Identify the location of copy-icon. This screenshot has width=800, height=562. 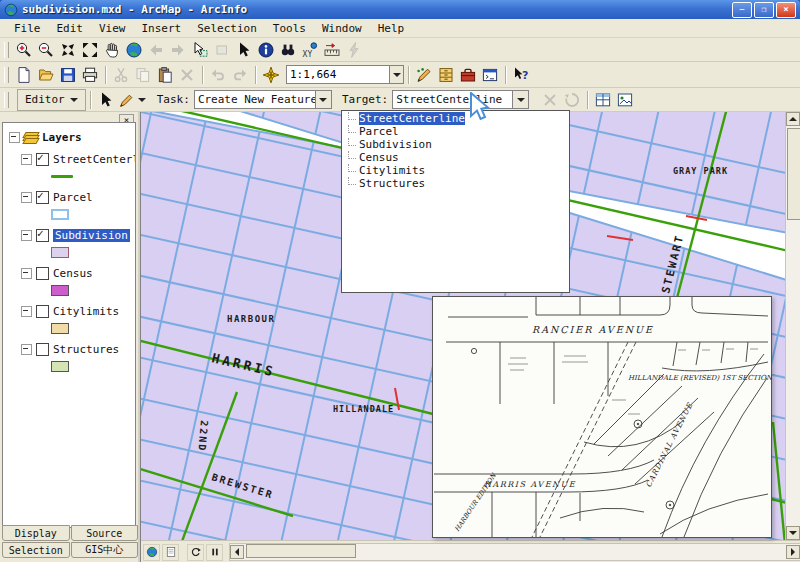
(143, 75).